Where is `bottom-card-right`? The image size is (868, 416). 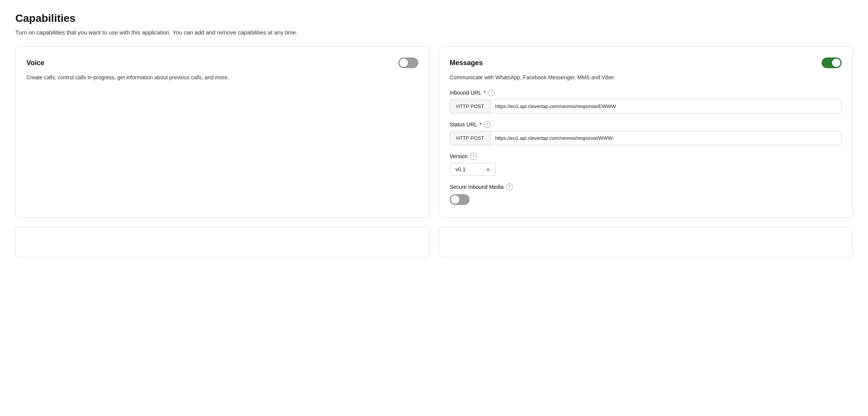
bottom-card-right is located at coordinates (646, 242).